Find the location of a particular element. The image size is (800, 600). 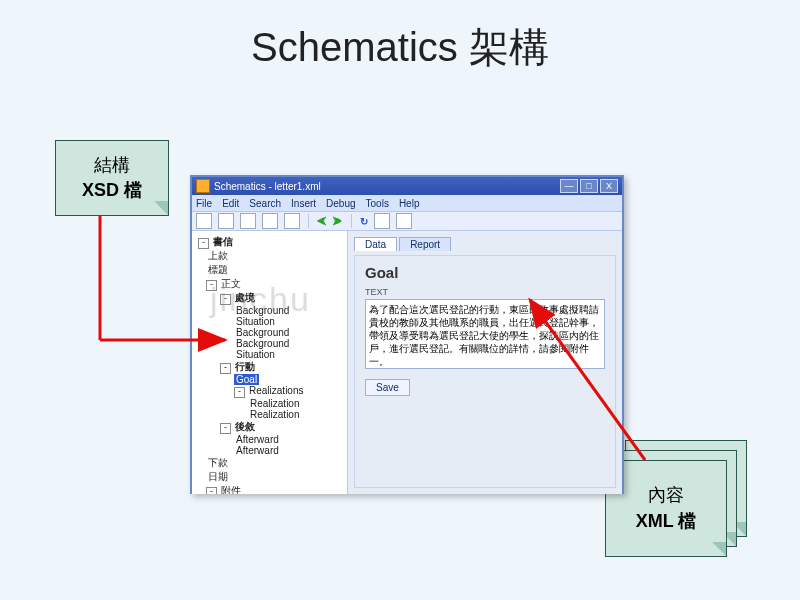

toolbar-new-icon is located at coordinates (204, 221).